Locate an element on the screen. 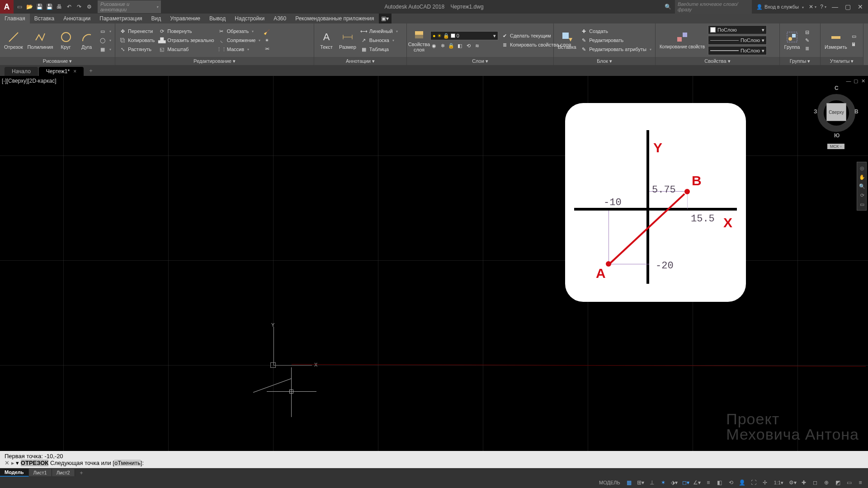 The image size is (868, 488). otrack-toggle: ∠▾ is located at coordinates (697, 483).